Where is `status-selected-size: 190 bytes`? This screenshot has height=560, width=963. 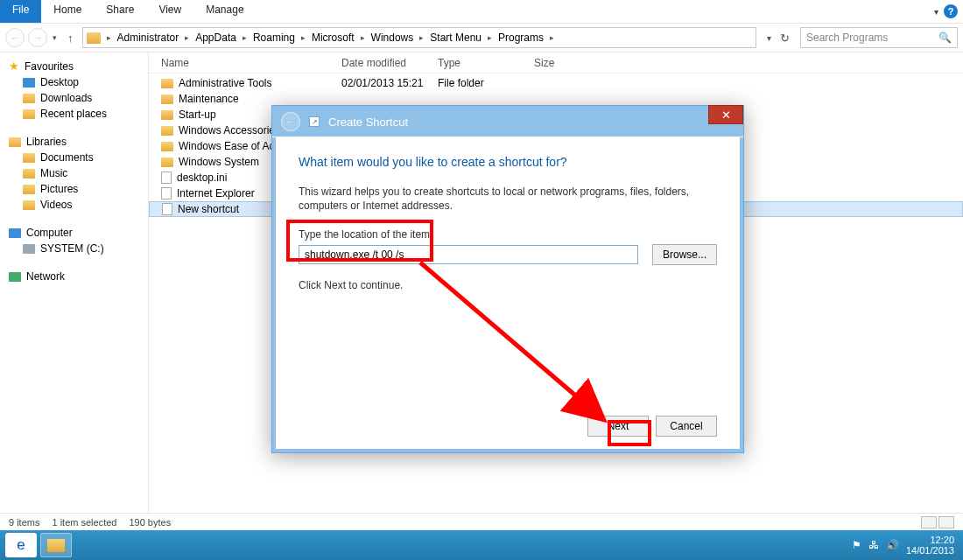 status-selected-size: 190 bytes is located at coordinates (150, 522).